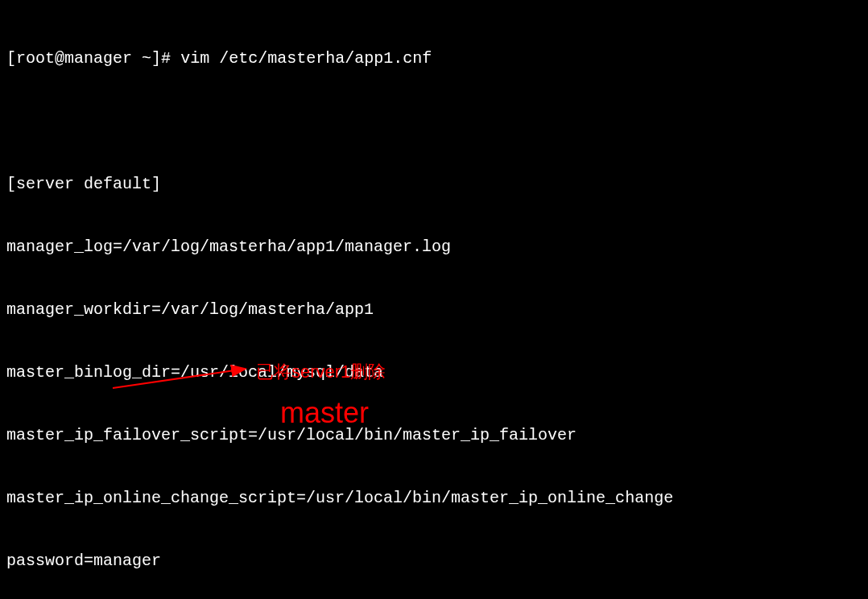  What do you see at coordinates (306, 58) in the screenshot?
I see `prompt-command: vim /etc/masterha/app1.cnf` at bounding box center [306, 58].